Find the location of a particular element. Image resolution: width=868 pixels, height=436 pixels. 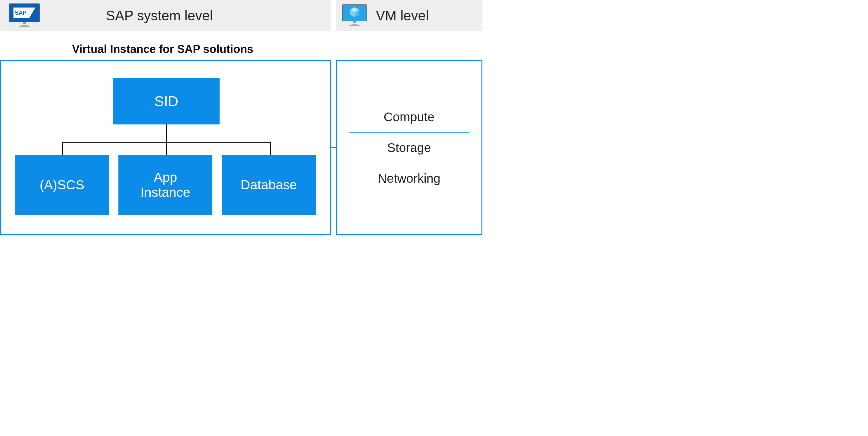

vm-storage: Storage is located at coordinates (409, 148).